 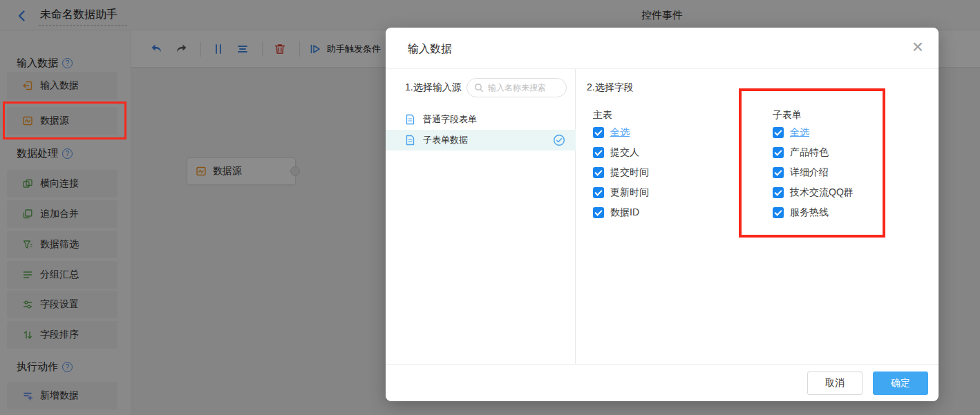 What do you see at coordinates (481, 140) in the screenshot?
I see `source-item-subform-data: 子表单数据` at bounding box center [481, 140].